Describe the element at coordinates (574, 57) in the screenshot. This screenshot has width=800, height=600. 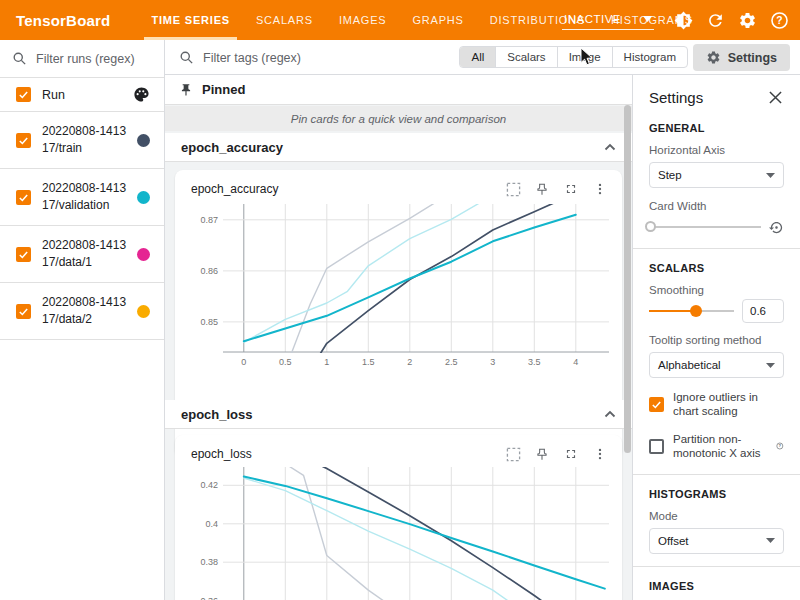
I see `tag-type-filter-group: All Scalars Image Histogram` at that location.